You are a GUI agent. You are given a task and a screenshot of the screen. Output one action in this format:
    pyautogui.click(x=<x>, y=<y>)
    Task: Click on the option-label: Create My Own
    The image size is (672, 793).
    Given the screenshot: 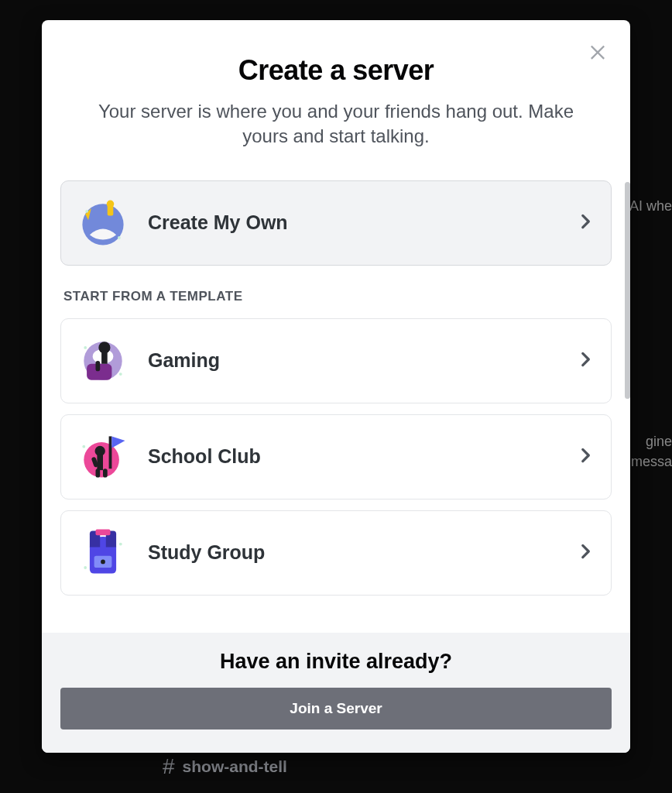 What is the action you would take?
    pyautogui.click(x=354, y=223)
    